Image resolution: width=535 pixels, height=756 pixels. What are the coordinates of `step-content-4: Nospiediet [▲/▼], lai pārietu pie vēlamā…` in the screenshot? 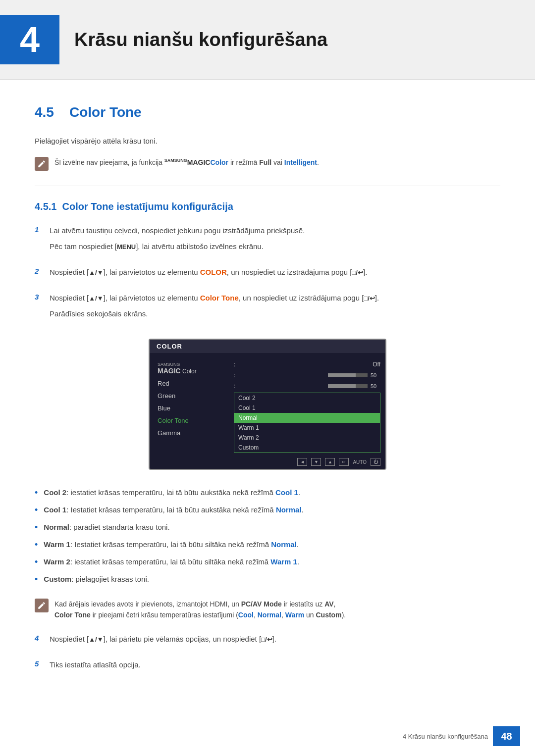 It's located at (275, 641).